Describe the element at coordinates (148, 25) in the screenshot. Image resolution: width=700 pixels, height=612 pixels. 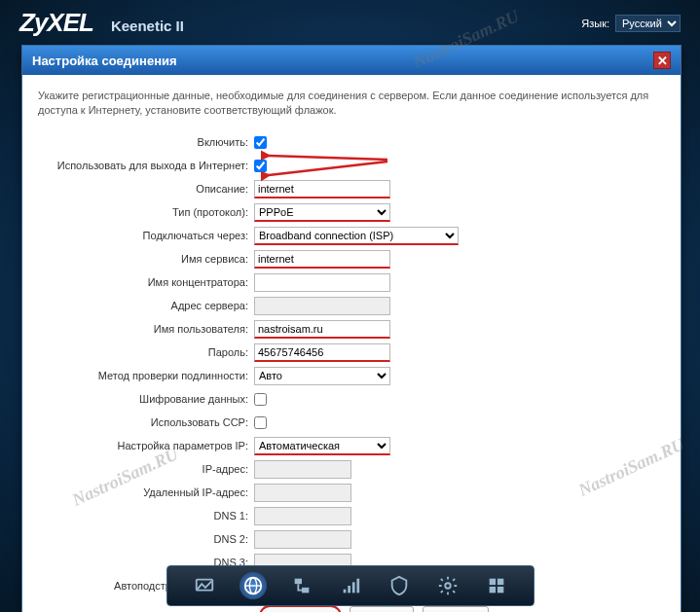
I see `model-name: Keenetic II` at that location.